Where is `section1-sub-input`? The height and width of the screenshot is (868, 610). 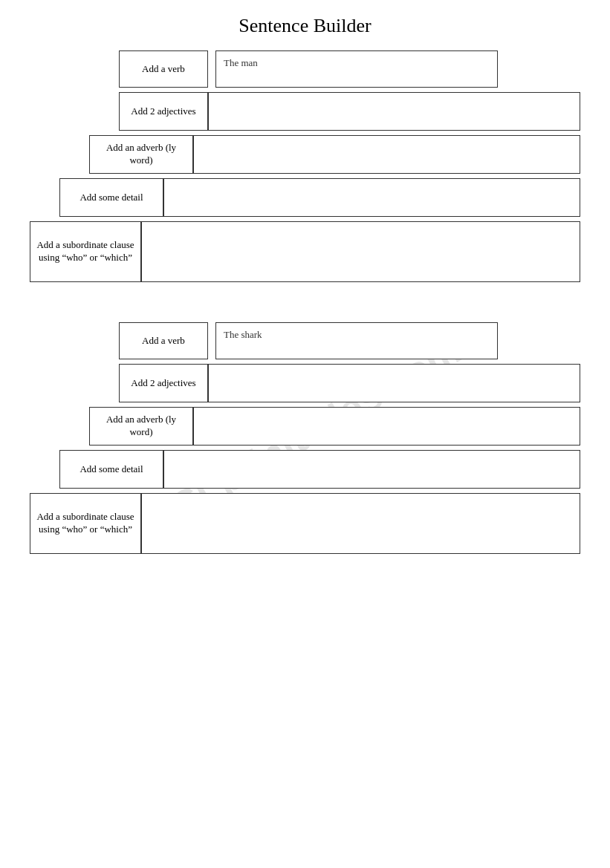
section1-sub-input is located at coordinates (361, 252).